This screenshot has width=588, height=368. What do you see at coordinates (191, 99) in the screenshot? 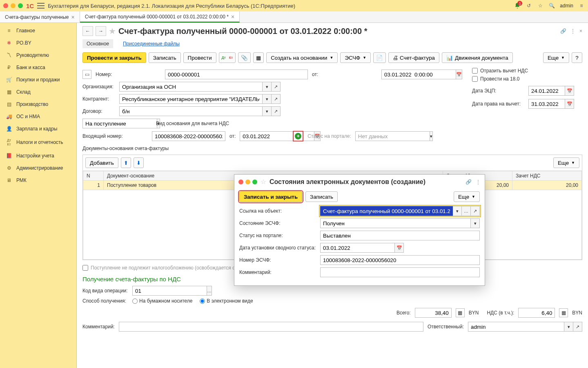
I see `contractor-input` at bounding box center [191, 99].